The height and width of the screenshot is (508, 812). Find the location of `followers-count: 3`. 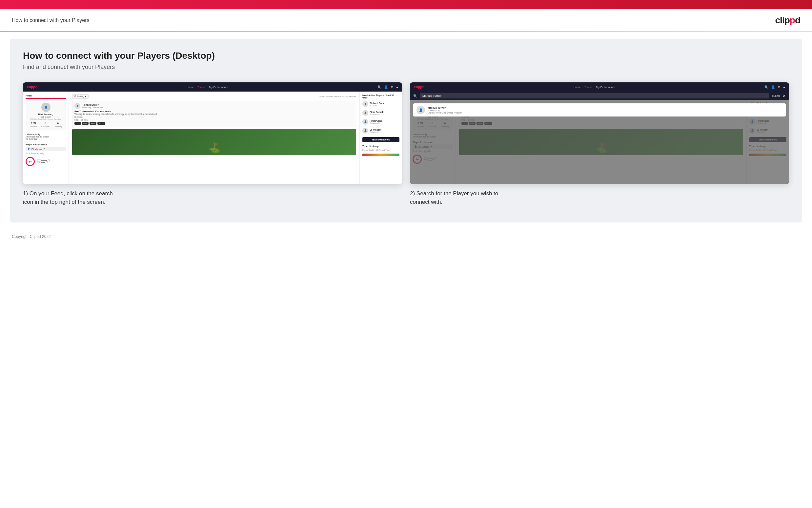

followers-count: 3 is located at coordinates (46, 123).